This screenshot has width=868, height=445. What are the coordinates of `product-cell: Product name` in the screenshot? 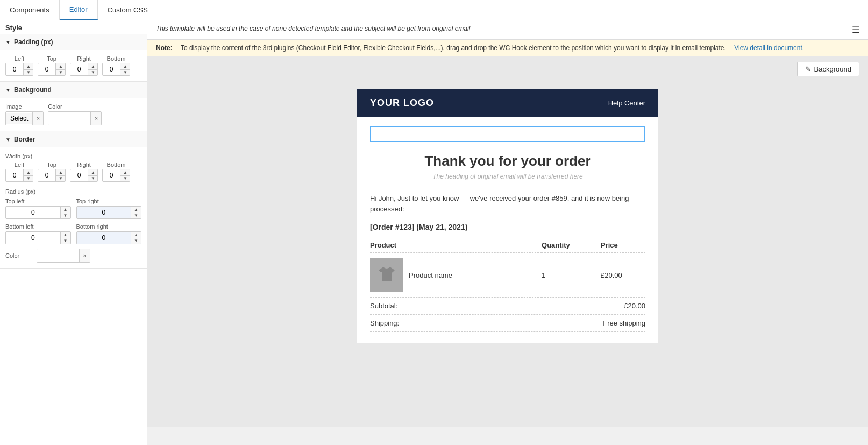 It's located at (456, 276).